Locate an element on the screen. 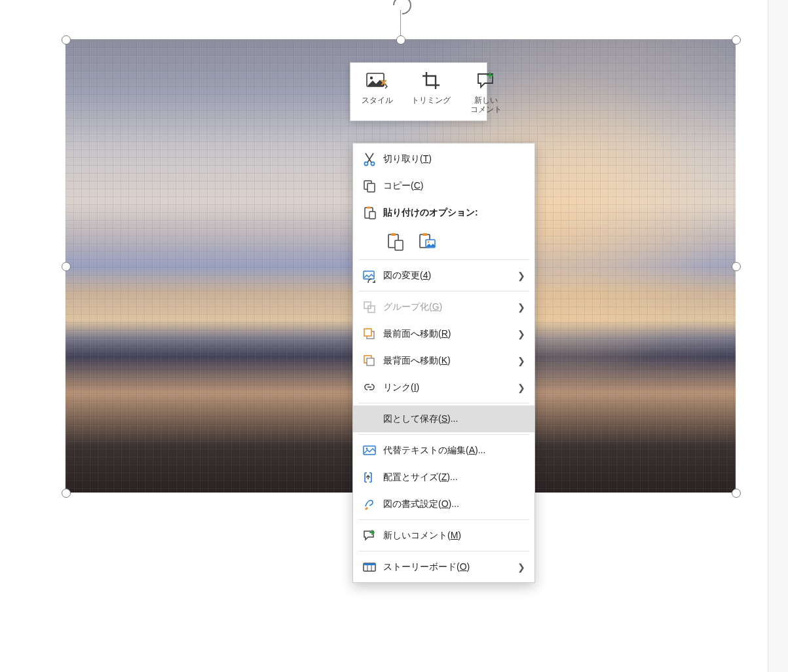  mini-toolbar: スタイル トリミング 新しい コメント is located at coordinates (419, 92).